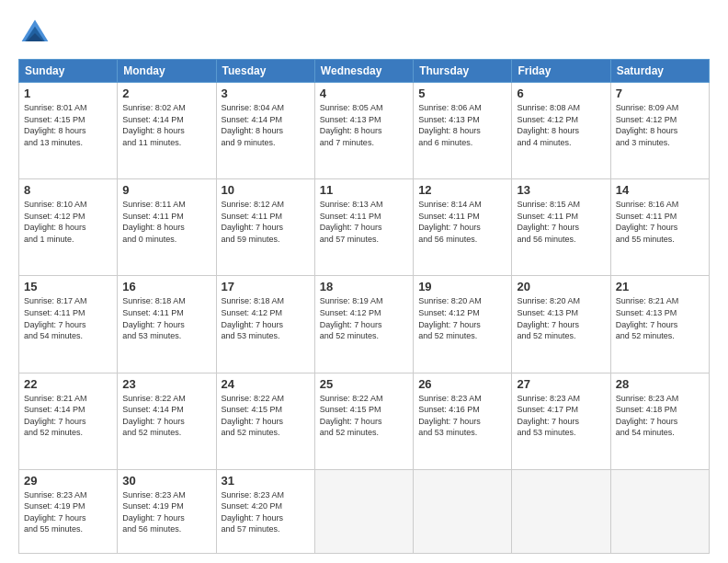  What do you see at coordinates (660, 125) in the screenshot?
I see `day-info: Sunrise: 8:09 AM Sunset: 4:12 PM Dayligh…` at bounding box center [660, 125].